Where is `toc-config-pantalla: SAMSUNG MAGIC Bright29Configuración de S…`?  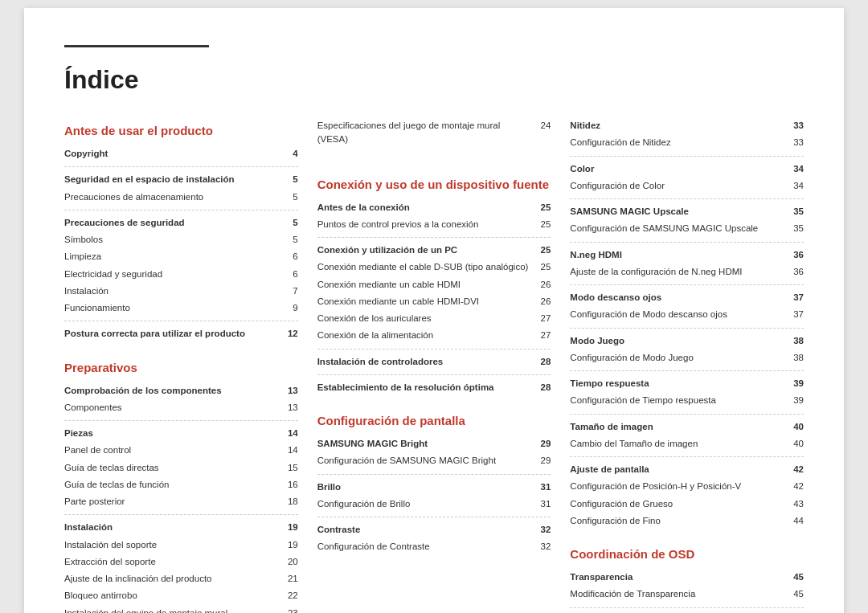
toc-config-pantalla: SAMSUNG MAGIC Bright29Configuración de S… is located at coordinates (434, 496).